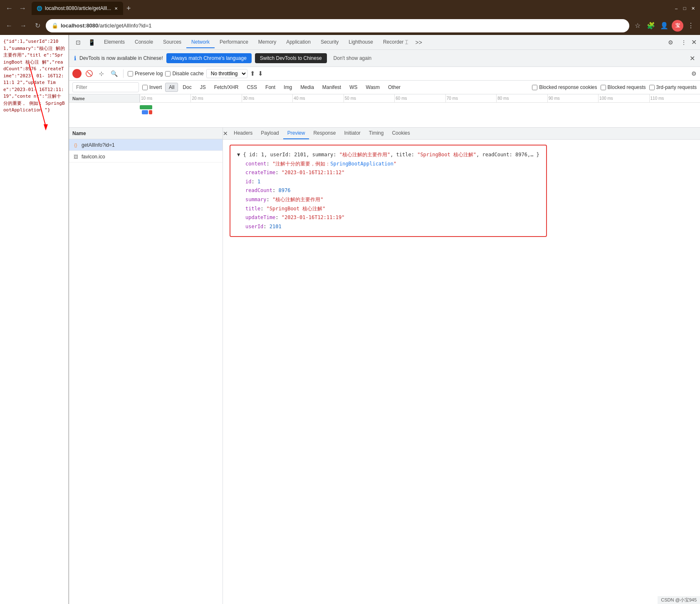  I want to click on tab-performance: Performance, so click(234, 42).